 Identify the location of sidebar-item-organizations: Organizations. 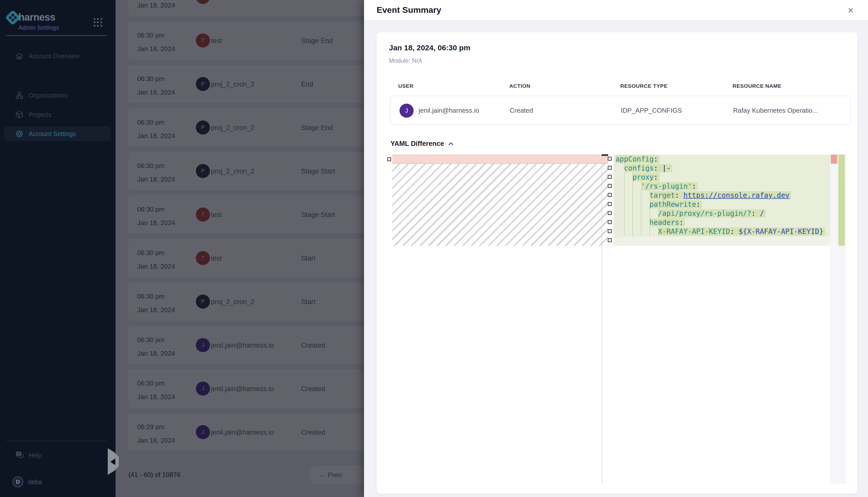
(57, 96).